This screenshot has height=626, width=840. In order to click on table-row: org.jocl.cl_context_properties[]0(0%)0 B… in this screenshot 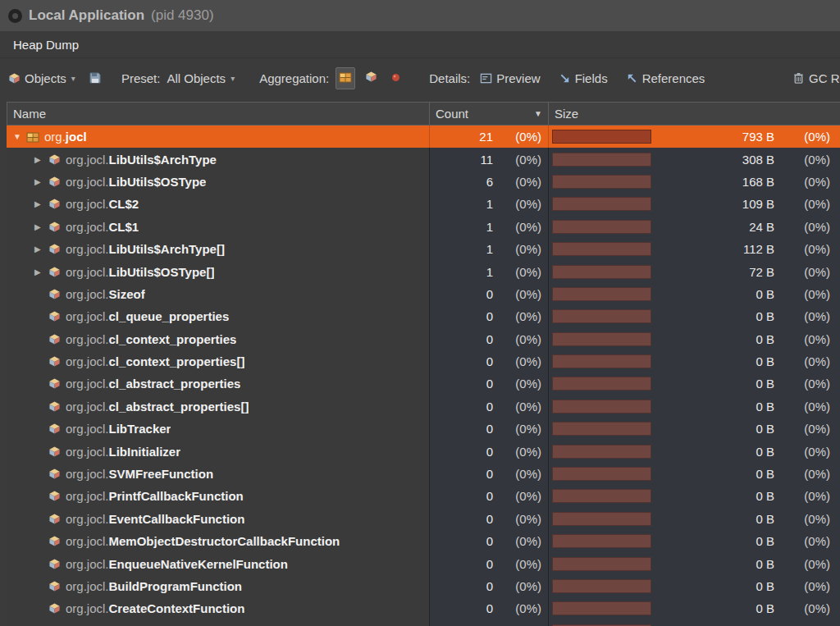, I will do `click(423, 361)`.